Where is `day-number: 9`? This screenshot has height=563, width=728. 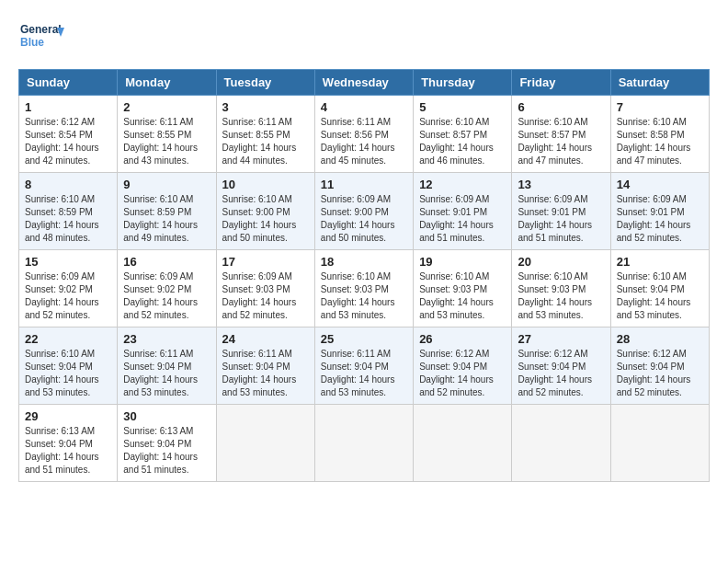 day-number: 9 is located at coordinates (166, 184).